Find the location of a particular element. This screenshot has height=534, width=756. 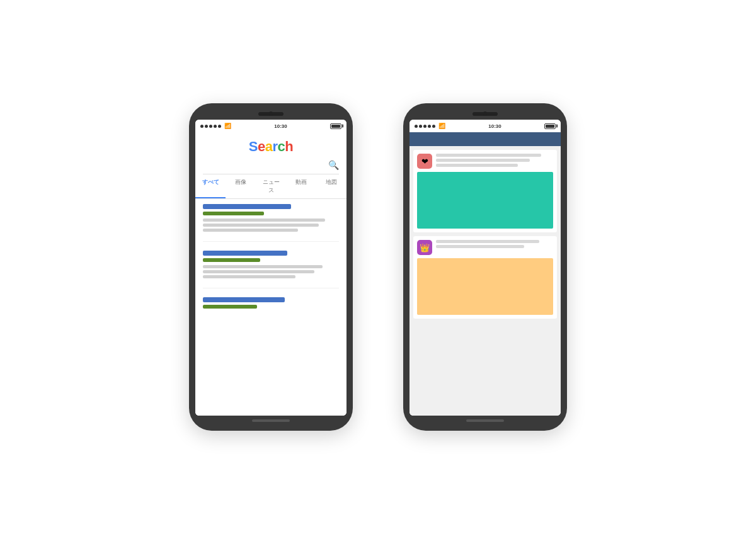

status-bar-right: 📶 10:30 is located at coordinates (485, 126).